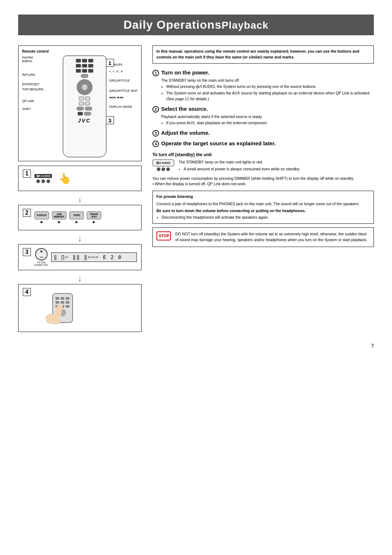 This screenshot has height=555, width=392. Describe the element at coordinates (68, 218) in the screenshot. I see `source-buttons-area: DVD/CD ▶ USBMEMORY ▶ TAPE ▶ FM/AM/AUX ▶` at that location.